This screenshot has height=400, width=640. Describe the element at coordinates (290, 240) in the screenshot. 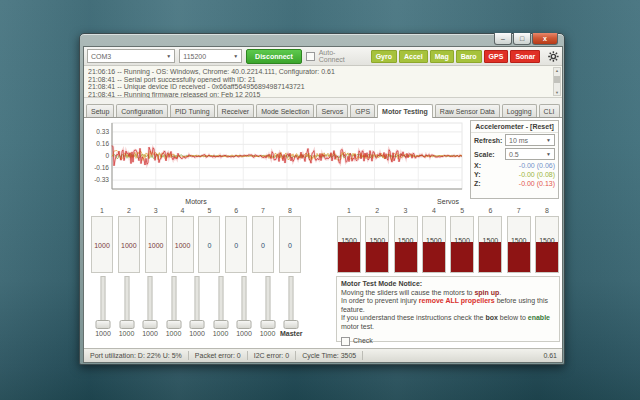

I see `motor-column: 80` at that location.